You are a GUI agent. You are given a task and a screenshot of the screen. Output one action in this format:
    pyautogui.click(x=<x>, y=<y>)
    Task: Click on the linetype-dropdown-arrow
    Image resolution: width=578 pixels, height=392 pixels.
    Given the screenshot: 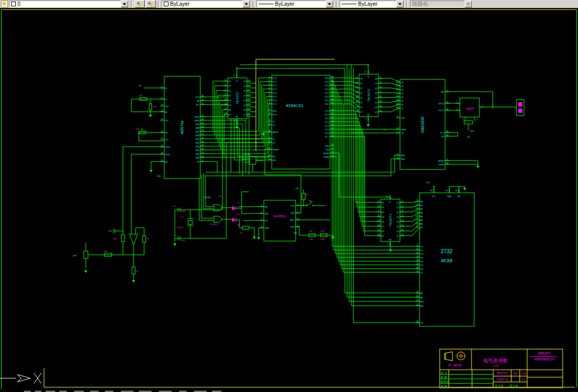 What is the action you would take?
    pyautogui.click(x=330, y=4)
    